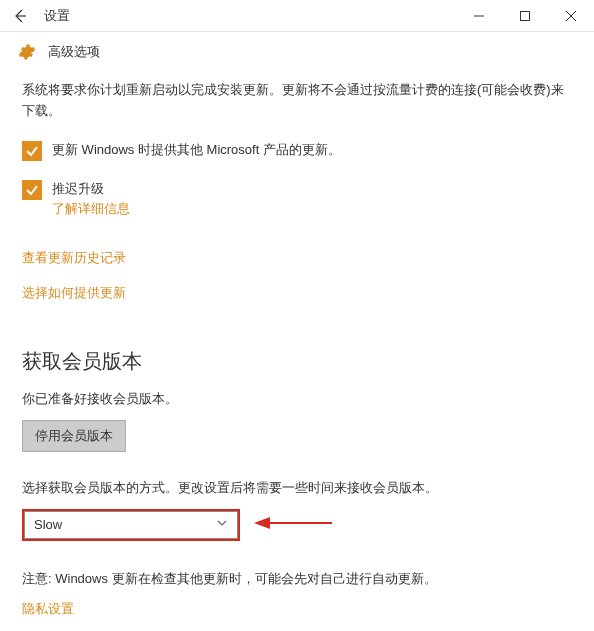  What do you see at coordinates (20, 16) in the screenshot?
I see `back-button` at bounding box center [20, 16].